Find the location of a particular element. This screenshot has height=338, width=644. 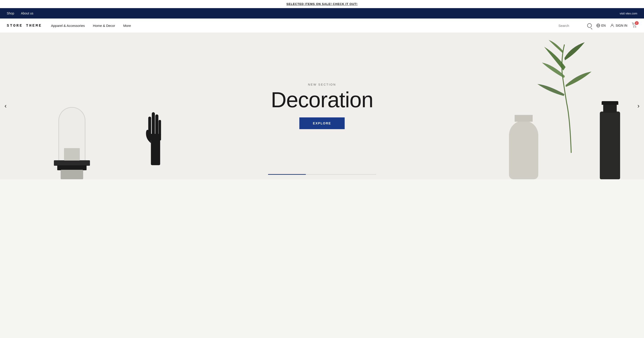

leaves-svg is located at coordinates (569, 97).